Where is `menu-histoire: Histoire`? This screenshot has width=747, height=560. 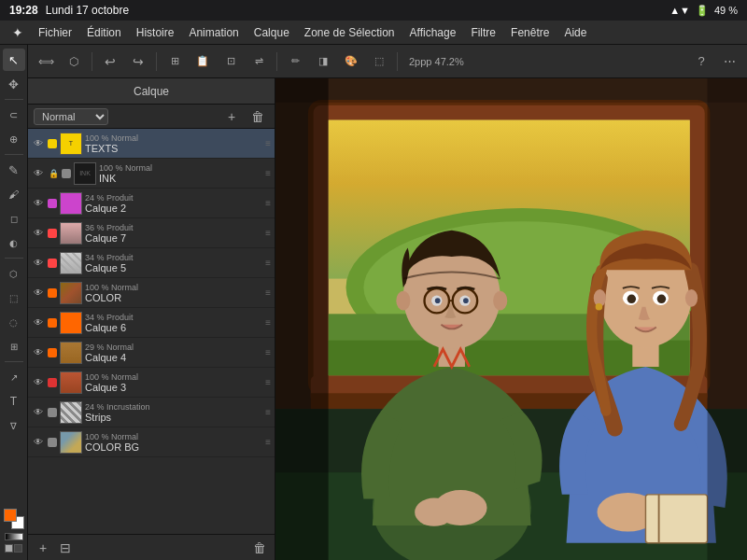 menu-histoire: Histoire is located at coordinates (155, 33).